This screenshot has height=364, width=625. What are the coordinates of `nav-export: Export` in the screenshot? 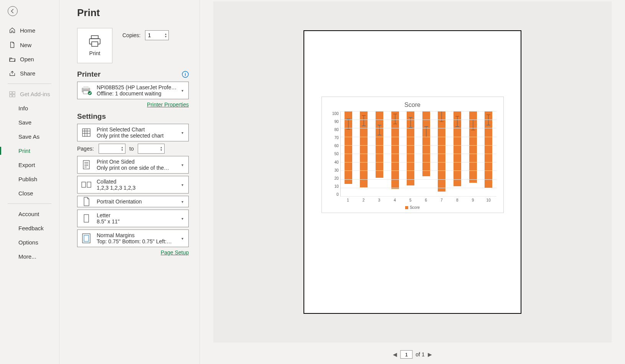 It's located at (30, 165).